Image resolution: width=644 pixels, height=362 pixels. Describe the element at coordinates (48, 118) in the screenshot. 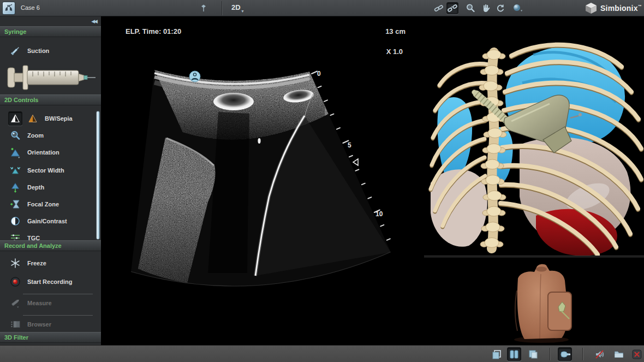

I see `sidebar-item-bw-sepia: BW/Sepia` at that location.